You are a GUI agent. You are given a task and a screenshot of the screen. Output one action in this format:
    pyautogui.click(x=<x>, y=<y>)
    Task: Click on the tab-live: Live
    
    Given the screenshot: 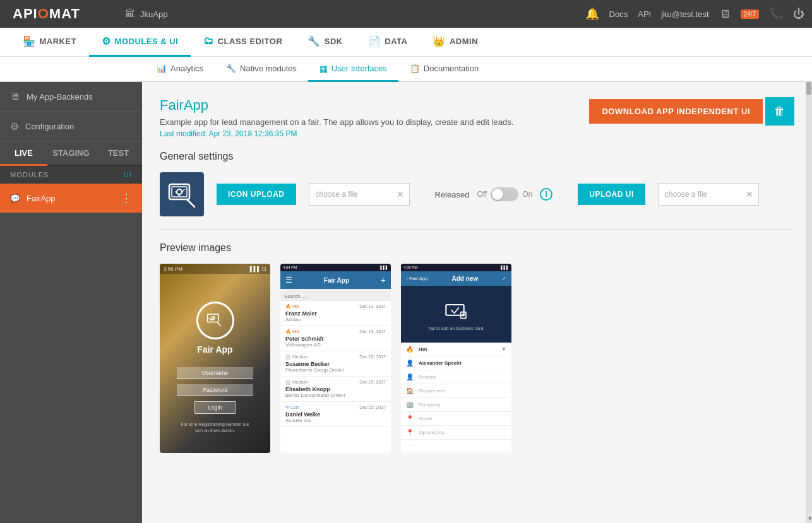 What is the action you would take?
    pyautogui.click(x=24, y=154)
    